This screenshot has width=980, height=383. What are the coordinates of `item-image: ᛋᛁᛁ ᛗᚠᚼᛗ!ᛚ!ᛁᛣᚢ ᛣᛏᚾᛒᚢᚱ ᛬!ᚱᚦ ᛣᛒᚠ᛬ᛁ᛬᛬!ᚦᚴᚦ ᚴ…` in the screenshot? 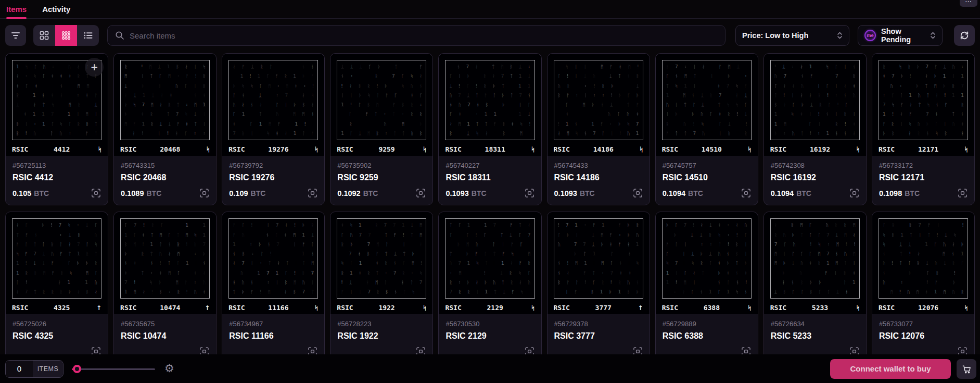 It's located at (599, 105).